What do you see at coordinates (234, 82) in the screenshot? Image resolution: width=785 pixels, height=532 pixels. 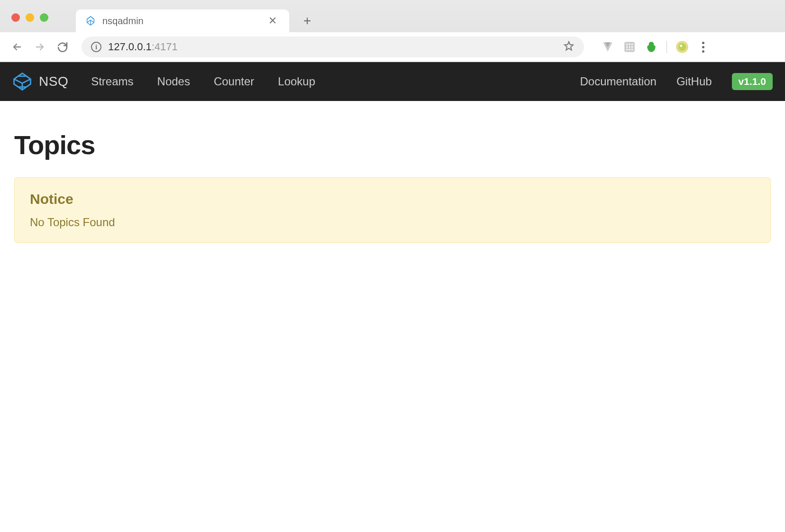 I see `nav-link-counter: Counter` at bounding box center [234, 82].